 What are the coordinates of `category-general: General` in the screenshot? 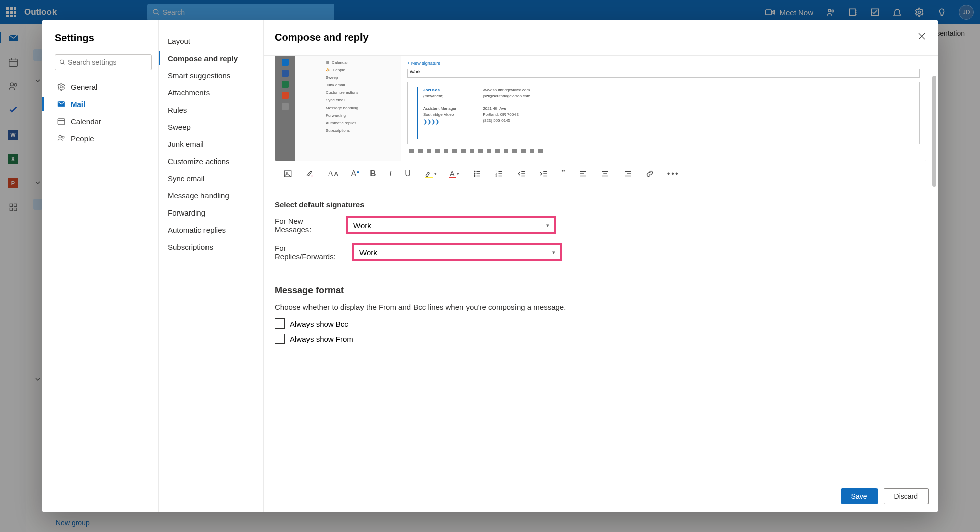 It's located at (103, 87).